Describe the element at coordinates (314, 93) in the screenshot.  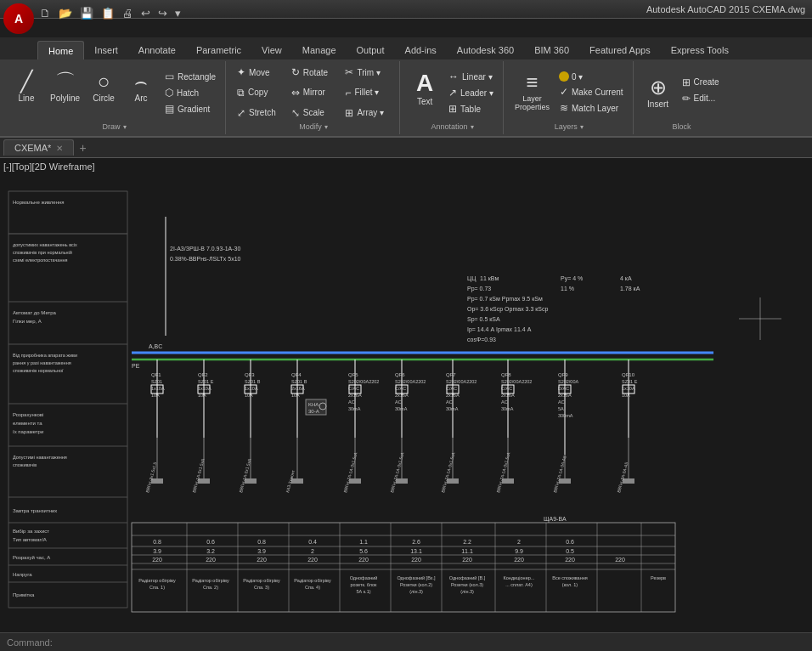
I see `mirror-button: ⇔Mirror` at that location.